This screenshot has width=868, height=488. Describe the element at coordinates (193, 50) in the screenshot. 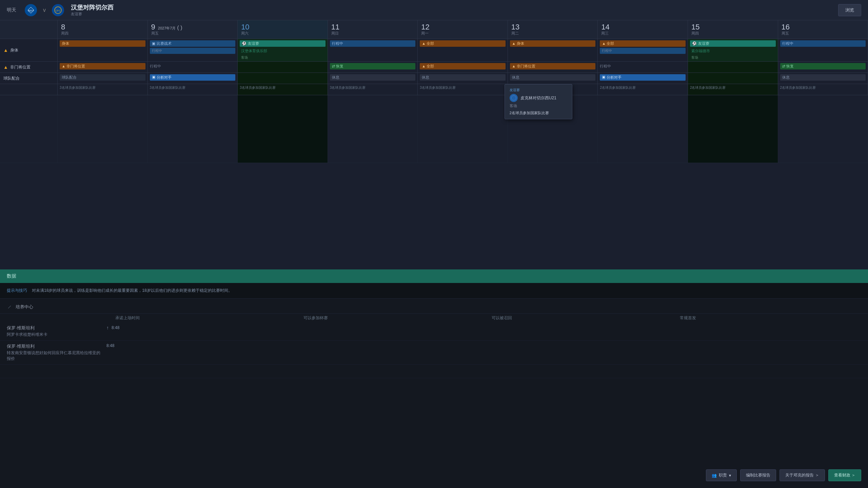

I see `cell-shenti-9: ▣ 比赛战术 行程中` at that location.